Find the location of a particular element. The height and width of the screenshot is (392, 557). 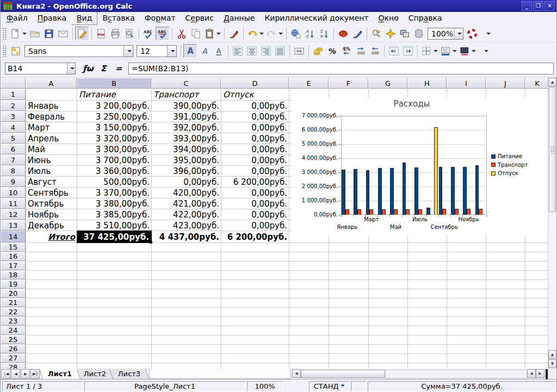

sheet-tab-Лист1: Лист1 is located at coordinates (60, 374).